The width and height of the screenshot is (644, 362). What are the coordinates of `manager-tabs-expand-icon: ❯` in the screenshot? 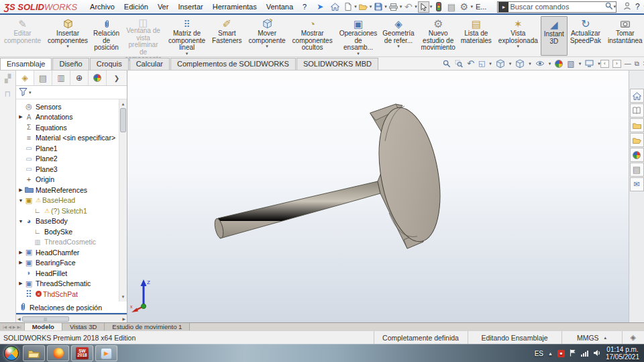 It's located at (117, 78).